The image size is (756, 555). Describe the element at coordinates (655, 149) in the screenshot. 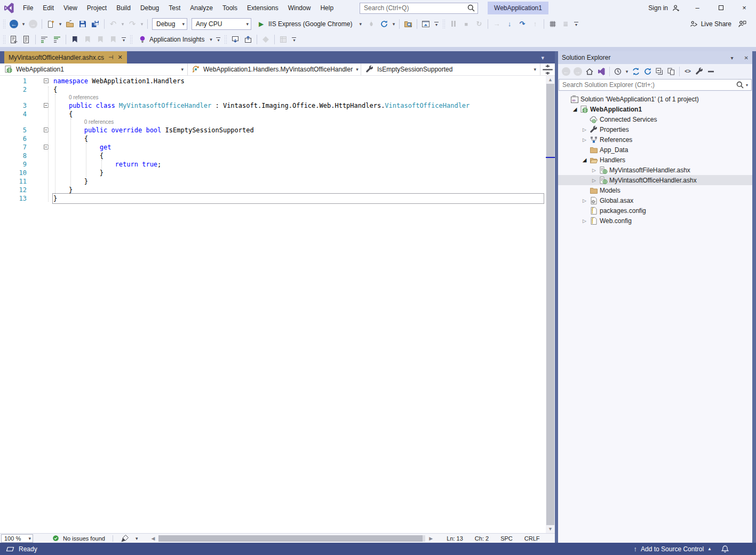

I see `tree-item-app-data: App_Data` at that location.